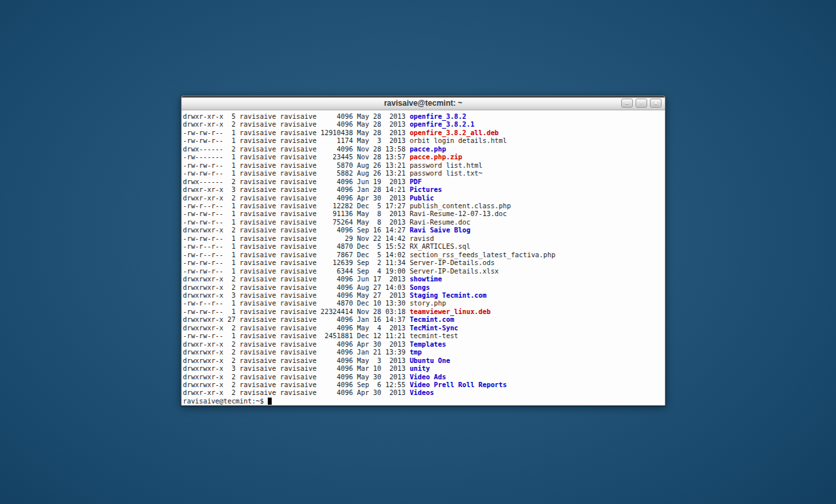 The width and height of the screenshot is (836, 504). What do you see at coordinates (482, 255) in the screenshot?
I see `file-name: section_rss_feeds_latest_factiva.php` at bounding box center [482, 255].